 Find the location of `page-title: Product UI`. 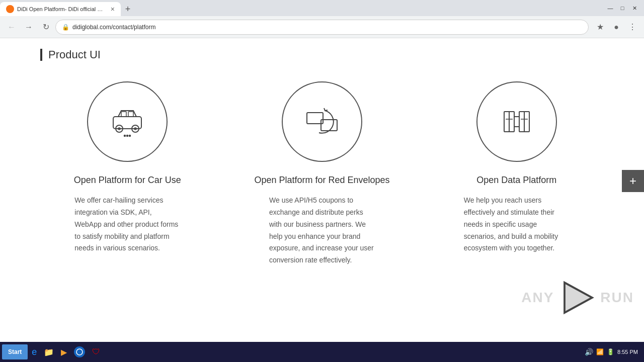

page-title: Product UI is located at coordinates (74, 55).